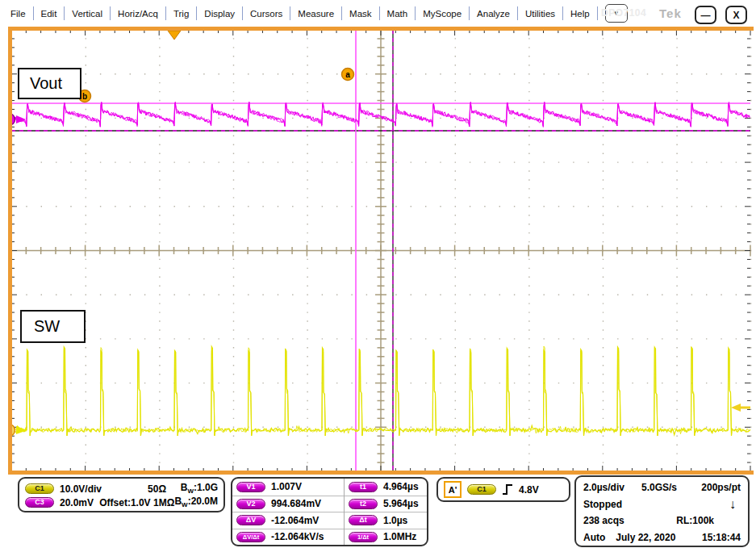  I want to click on svg-text: a, so click(348, 74).